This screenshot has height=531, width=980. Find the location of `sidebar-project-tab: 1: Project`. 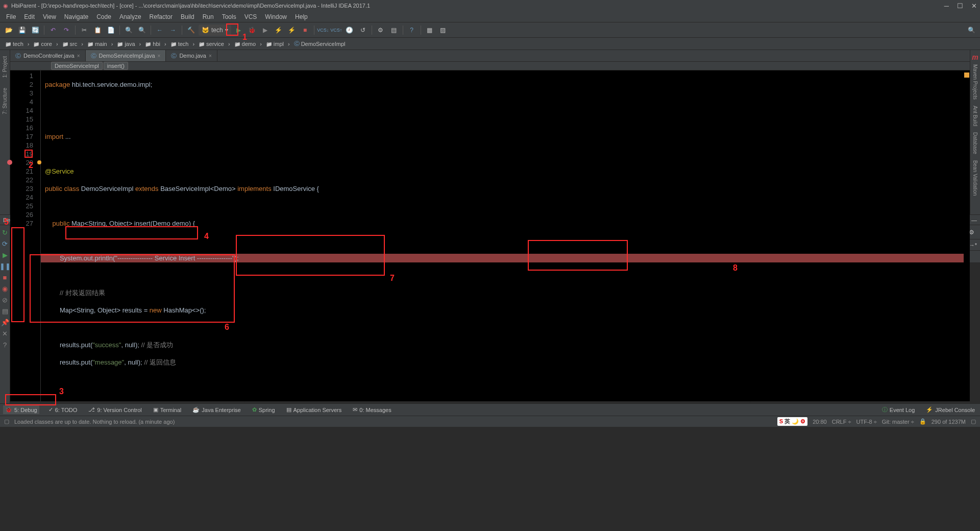

sidebar-project-tab: 1: Project is located at coordinates (5, 67).